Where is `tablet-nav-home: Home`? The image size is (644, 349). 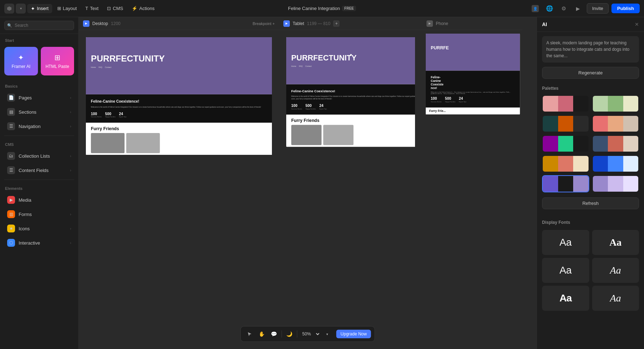
tablet-nav-home: Home is located at coordinates (294, 66).